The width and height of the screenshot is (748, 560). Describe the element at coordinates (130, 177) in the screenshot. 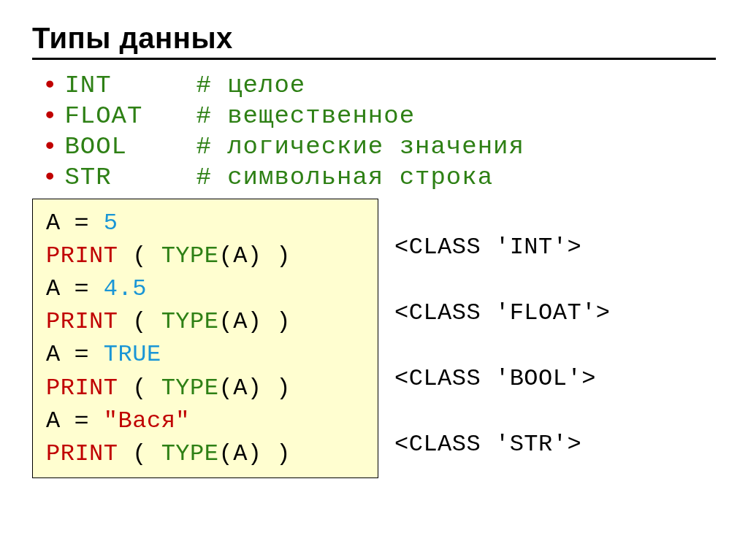

I see `type-keyword: STR` at that location.